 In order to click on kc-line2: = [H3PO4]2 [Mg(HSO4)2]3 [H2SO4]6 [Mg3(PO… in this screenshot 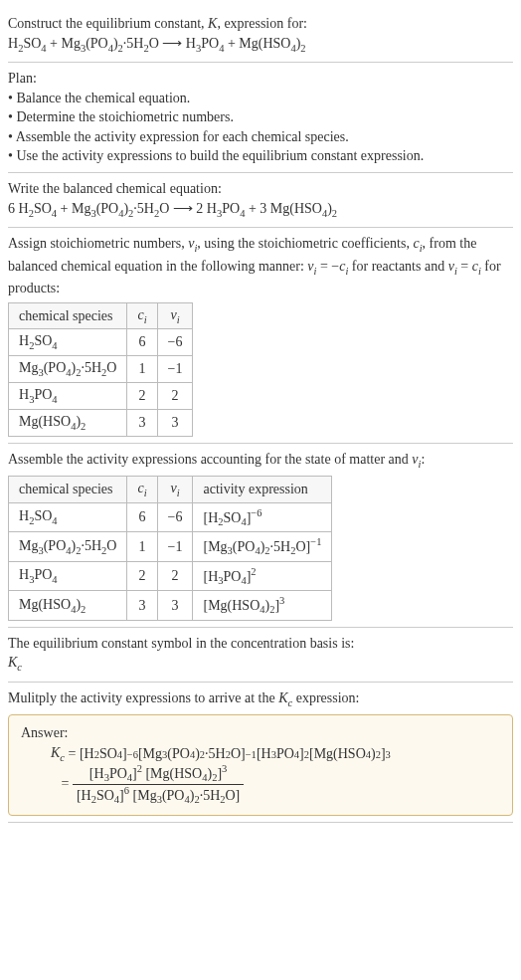, I will do `click(275, 784)`.